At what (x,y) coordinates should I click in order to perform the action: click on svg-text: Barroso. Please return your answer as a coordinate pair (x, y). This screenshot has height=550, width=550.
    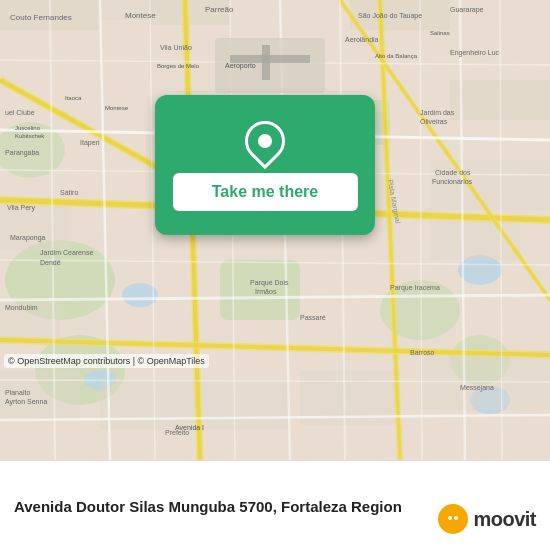
    Looking at the image, I should click on (422, 352).